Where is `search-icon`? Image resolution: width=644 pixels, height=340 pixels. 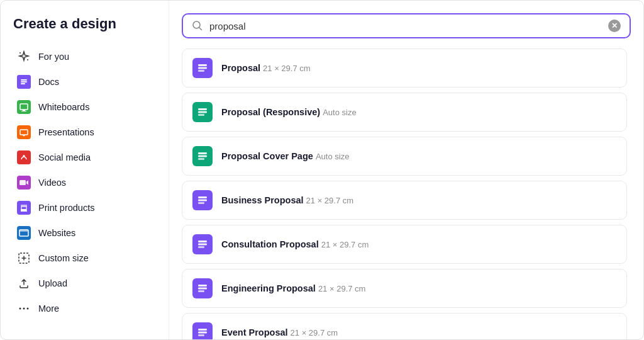 search-icon is located at coordinates (197, 26).